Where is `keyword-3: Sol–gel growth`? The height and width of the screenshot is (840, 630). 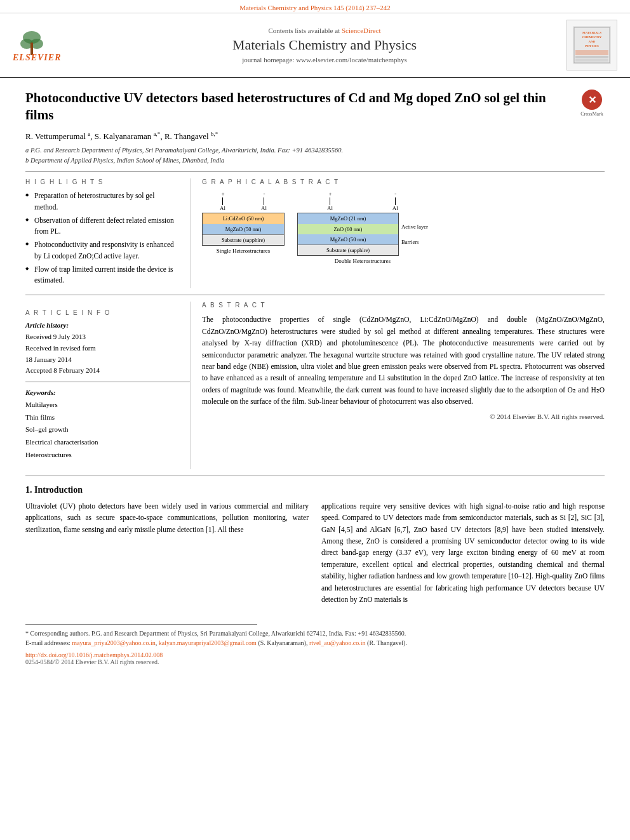
keyword-3: Sol–gel growth is located at coordinates (108, 430).